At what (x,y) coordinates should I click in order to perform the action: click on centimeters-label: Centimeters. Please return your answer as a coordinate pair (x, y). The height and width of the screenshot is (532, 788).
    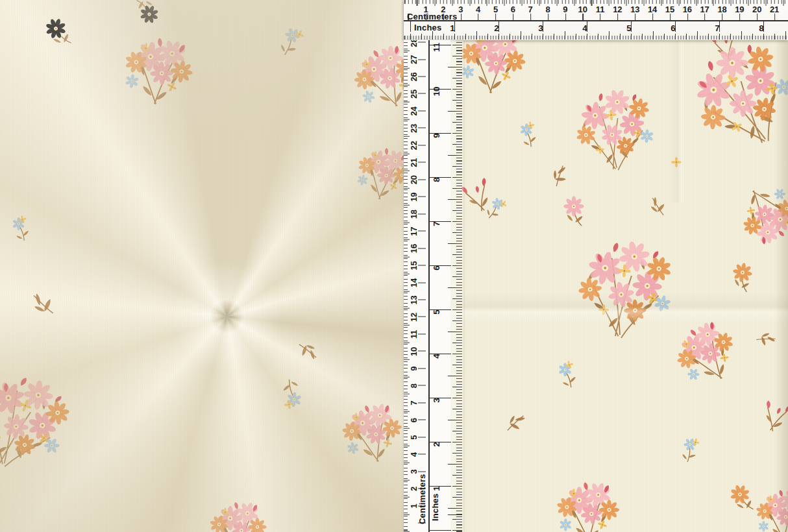
    Looking at the image, I should click on (422, 500).